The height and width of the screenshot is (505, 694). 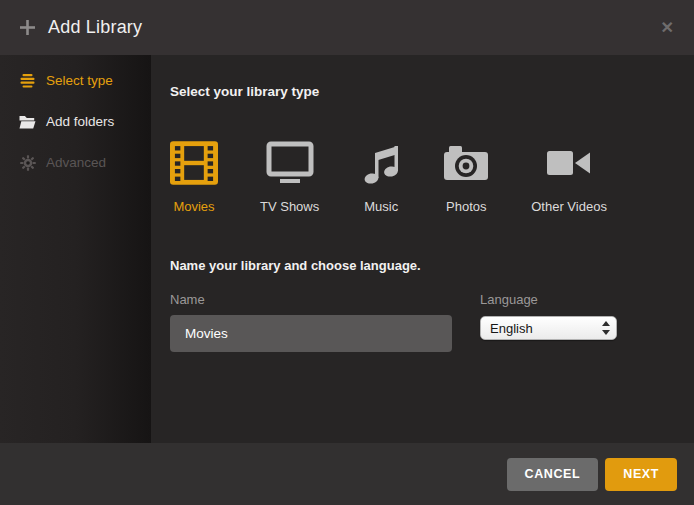 I want to click on camera-icon, so click(x=466, y=163).